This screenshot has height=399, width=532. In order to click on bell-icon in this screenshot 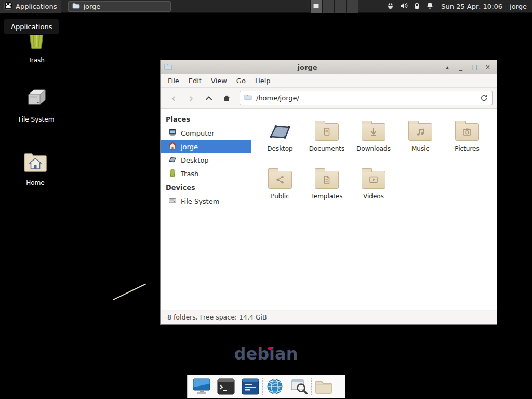, I will do `click(430, 6)`.